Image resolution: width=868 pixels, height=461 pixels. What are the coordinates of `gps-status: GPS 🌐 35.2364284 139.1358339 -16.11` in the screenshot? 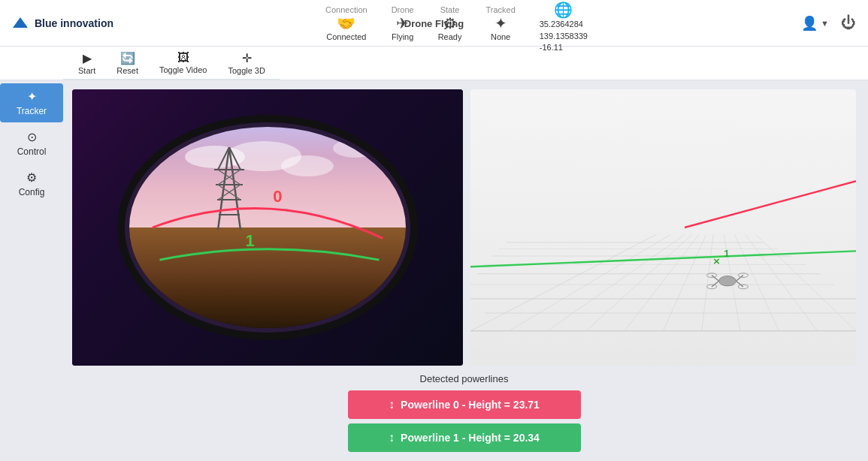 It's located at (564, 27).